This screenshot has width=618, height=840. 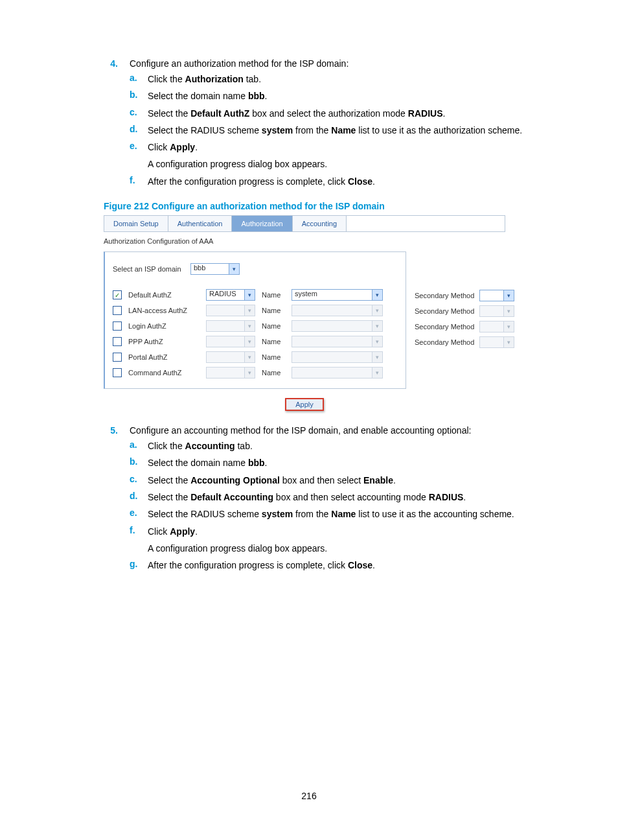 What do you see at coordinates (352, 463) in the screenshot?
I see `s5b: Select the domain name bbb.` at bounding box center [352, 463].